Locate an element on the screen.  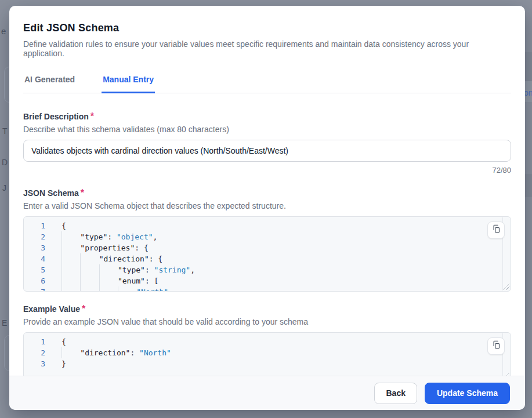
json-schema-label: JSON Schema is located at coordinates (51, 193).